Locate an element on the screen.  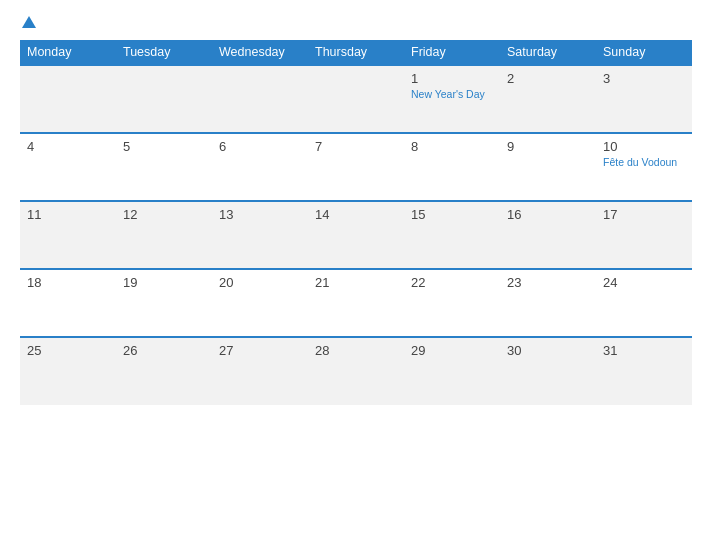
calendar-cell: 27 is located at coordinates (260, 371).